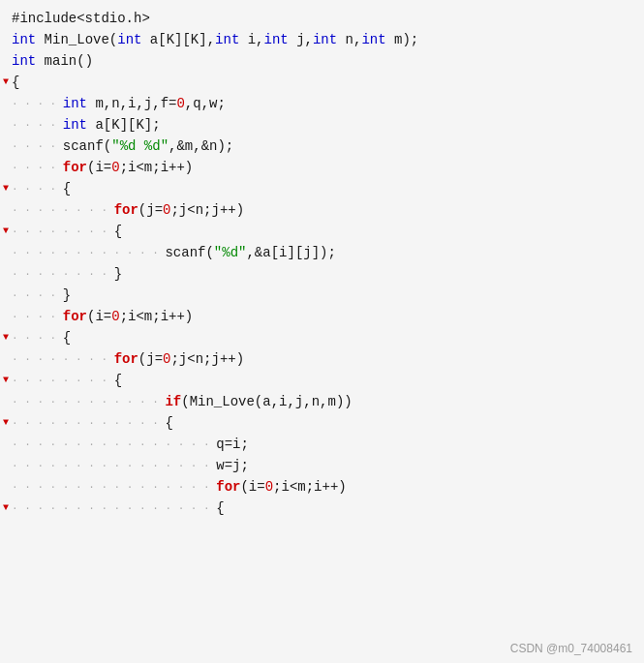  Describe the element at coordinates (322, 18) in the screenshot. I see `code-line: #include<stdio.h>` at that location.